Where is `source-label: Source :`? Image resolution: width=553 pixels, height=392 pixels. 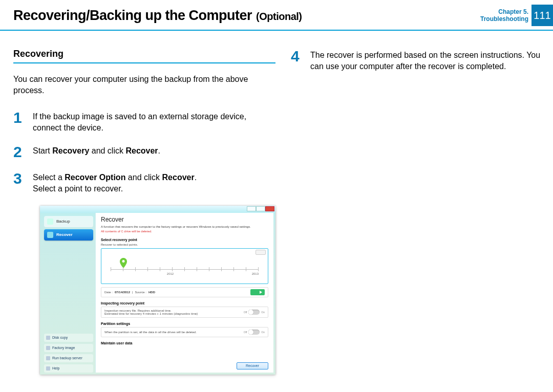 source-label: Source : is located at coordinates (141, 292).